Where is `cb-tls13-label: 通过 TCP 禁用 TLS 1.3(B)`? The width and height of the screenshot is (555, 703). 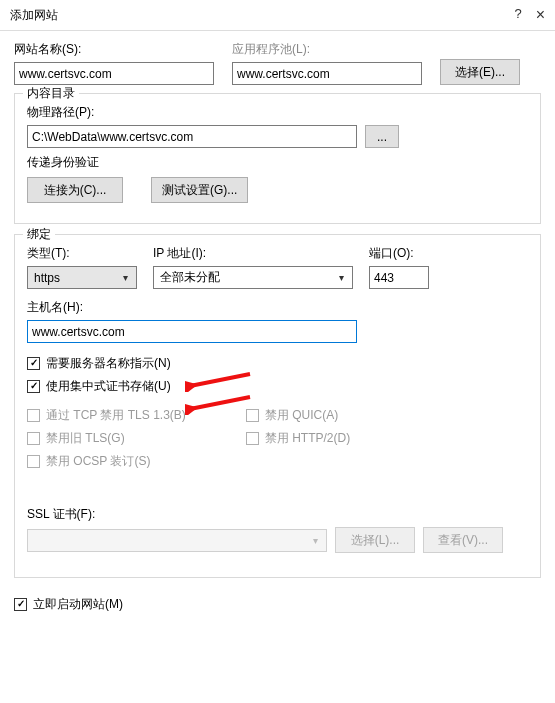 cb-tls13-label: 通过 TCP 禁用 TLS 1.3(B) is located at coordinates (116, 416).